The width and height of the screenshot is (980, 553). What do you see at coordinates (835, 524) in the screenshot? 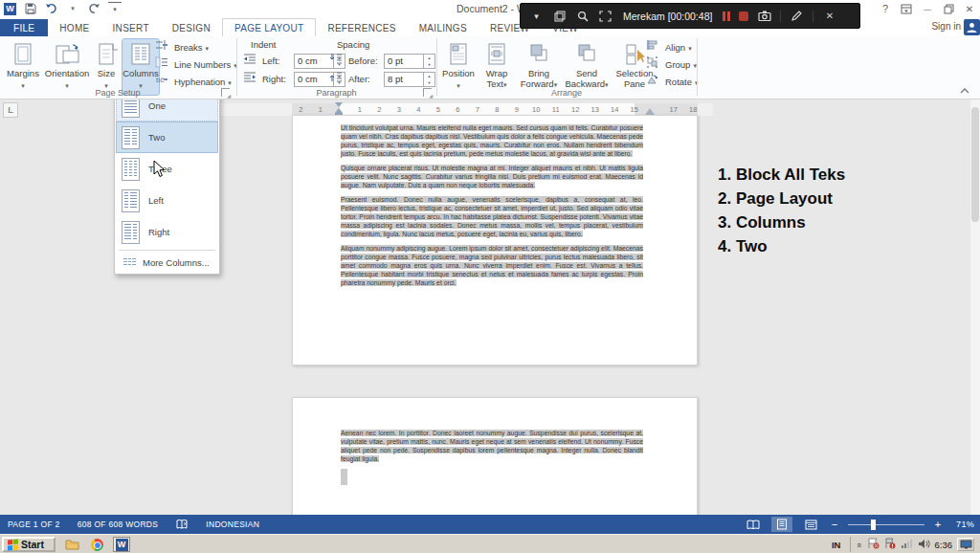
I see `zoom-out-button` at bounding box center [835, 524].